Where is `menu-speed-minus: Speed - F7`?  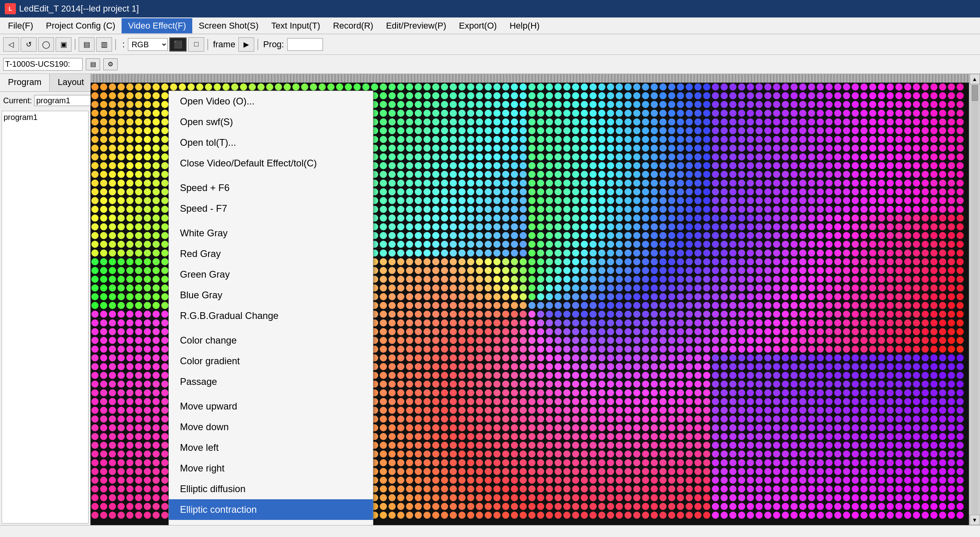 menu-speed-minus: Speed - F7 is located at coordinates (271, 209).